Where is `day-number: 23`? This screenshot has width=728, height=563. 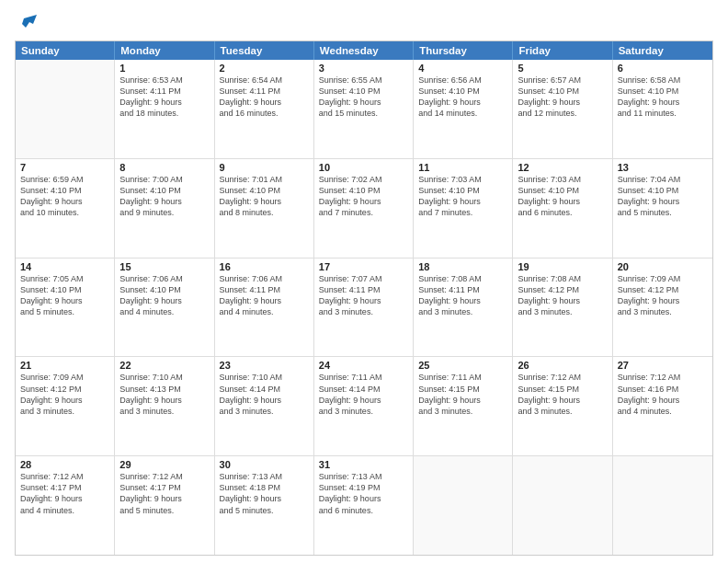 day-number: 23 is located at coordinates (265, 365).